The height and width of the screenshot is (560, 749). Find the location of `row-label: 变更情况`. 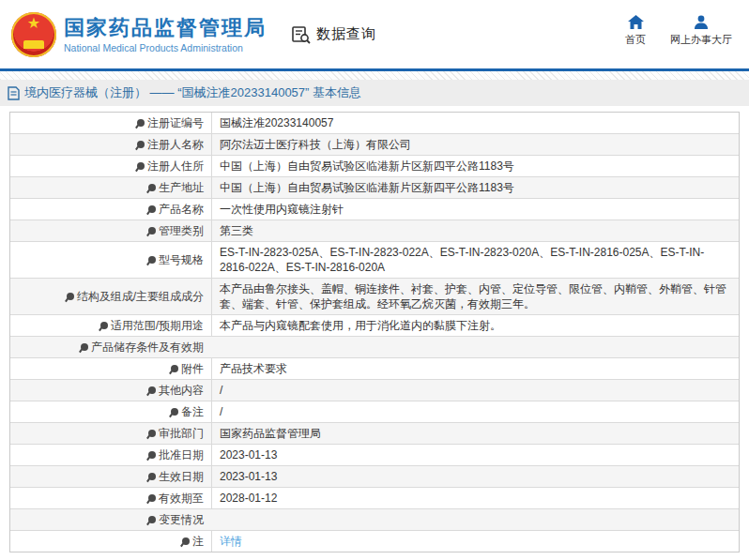

row-label: 变更情况 is located at coordinates (111, 520).